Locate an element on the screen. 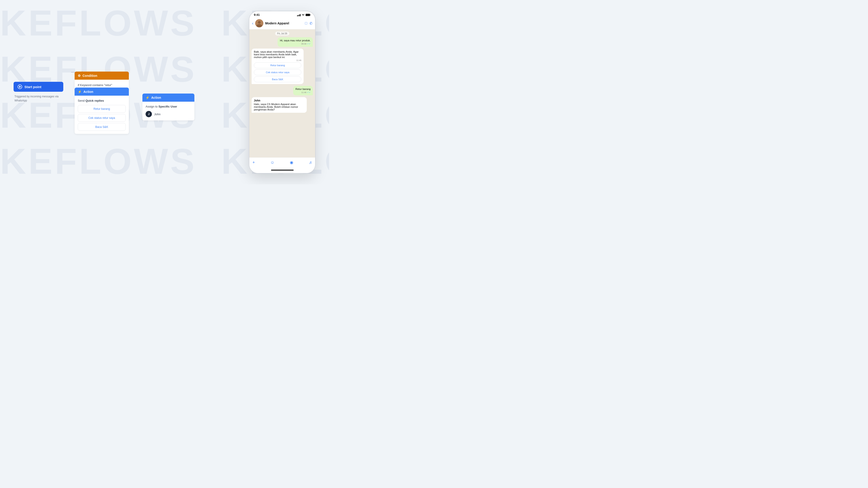 This screenshot has width=868, height=488. phone-icon: ✆ is located at coordinates (311, 24).